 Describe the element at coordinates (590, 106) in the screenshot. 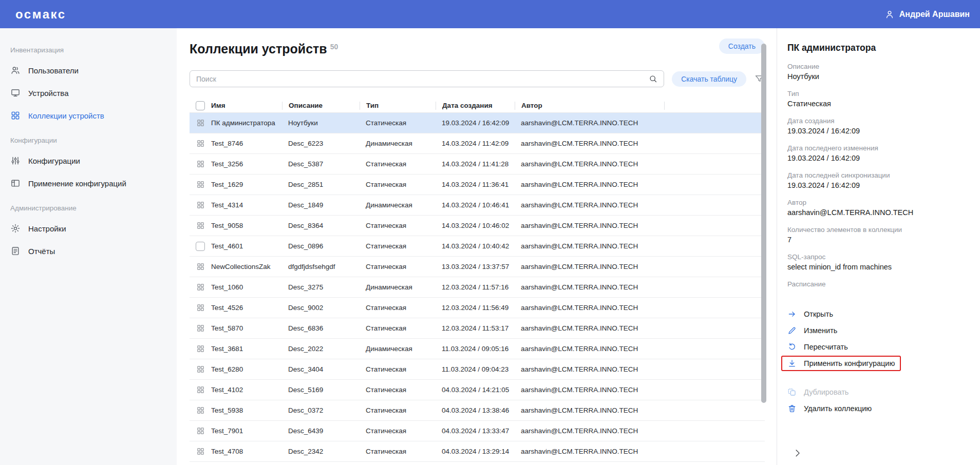

I see `column-header: Автор` at that location.